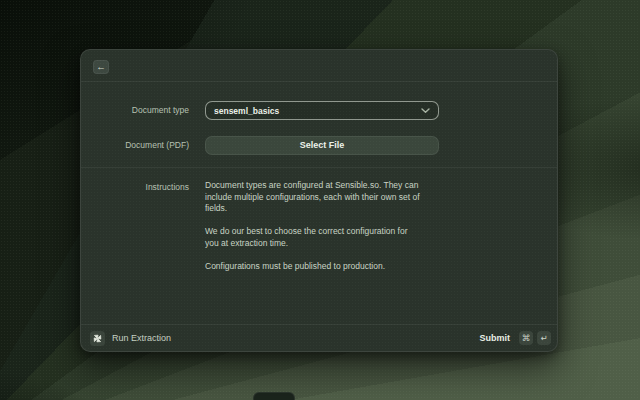 The height and width of the screenshot is (400, 640). Describe the element at coordinates (142, 338) in the screenshot. I see `run-extraction-label: Run Extraction` at that location.